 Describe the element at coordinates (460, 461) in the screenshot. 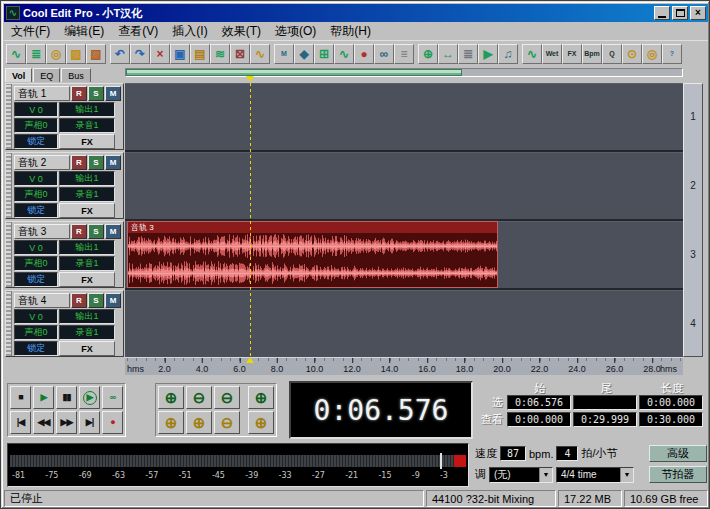

I see `meter-clip-indicator` at that location.